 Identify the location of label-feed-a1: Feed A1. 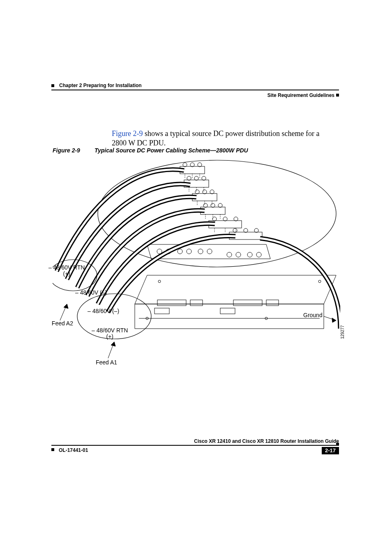
(106, 362).